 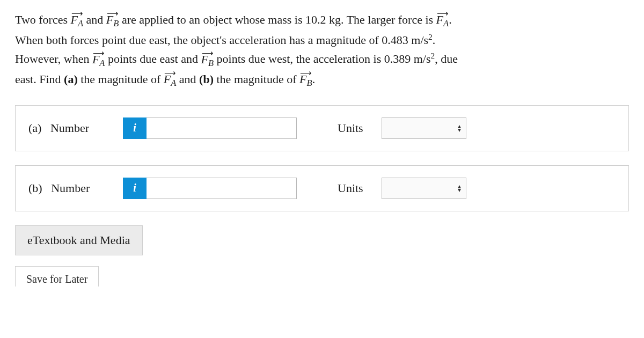 I want to click on text: east. Find, so click(x=40, y=79).